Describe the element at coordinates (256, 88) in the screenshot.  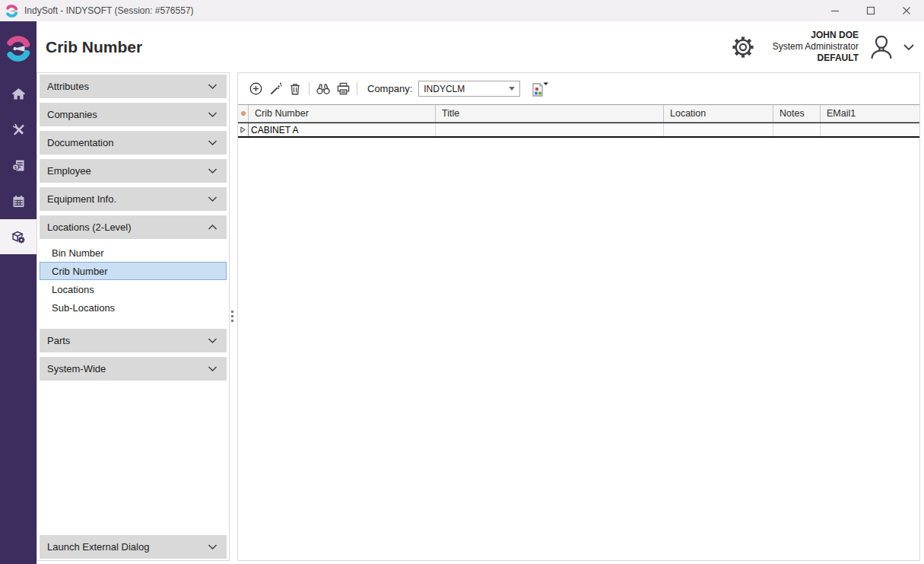
I see `add-circle-icon` at that location.